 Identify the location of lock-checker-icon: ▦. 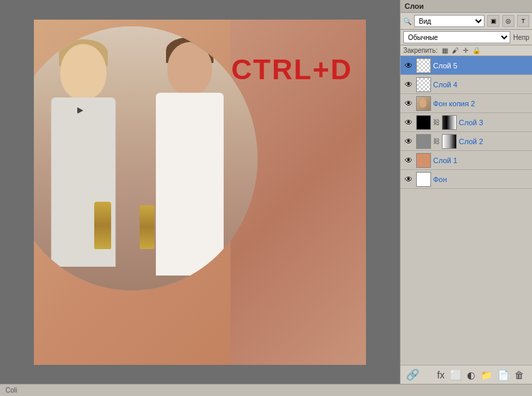
(445, 50).